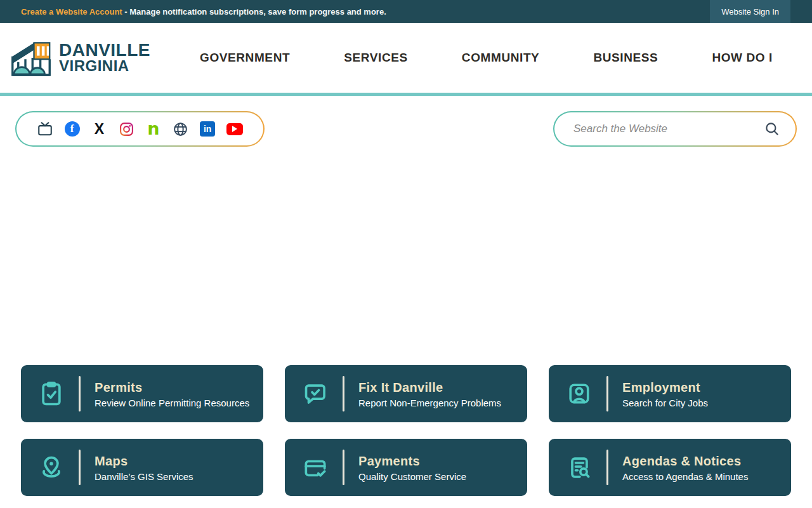 Image resolution: width=812 pixels, height=508 pixels. Describe the element at coordinates (685, 467) in the screenshot. I see `card-text: Agendas & Notices Access to Agendas & Mi…` at that location.